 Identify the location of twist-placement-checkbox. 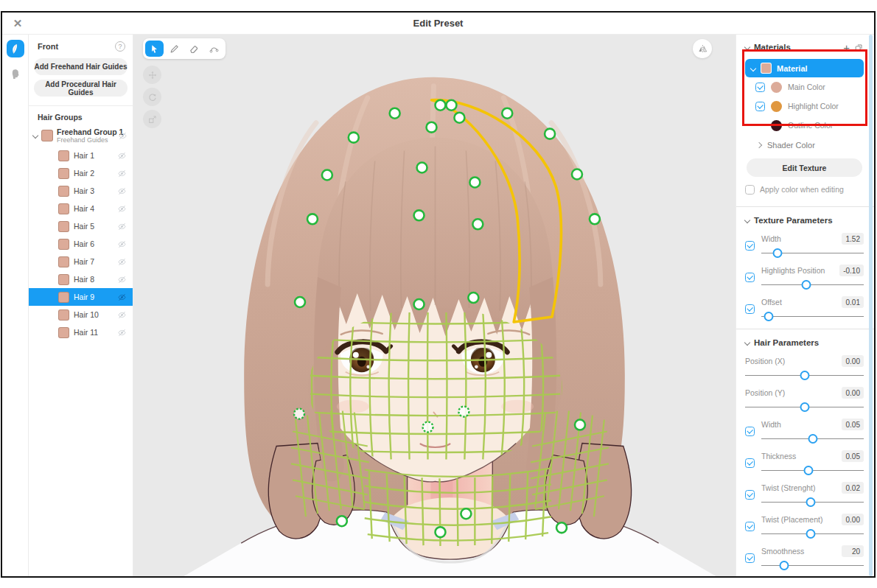
(750, 526).